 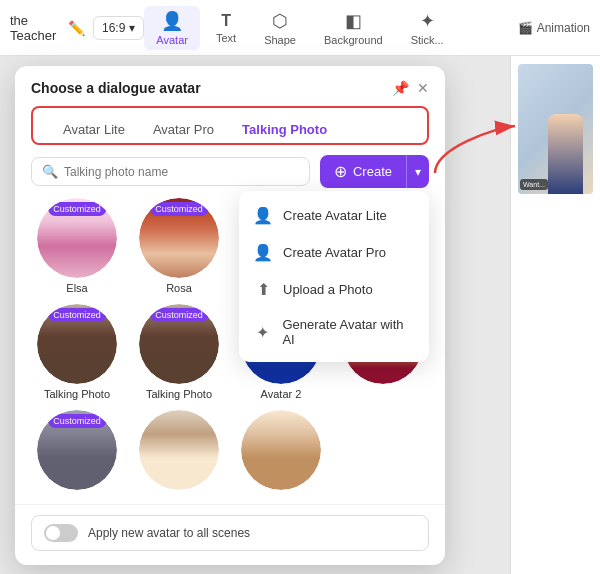 I want to click on create-label: Create, so click(x=372, y=172).